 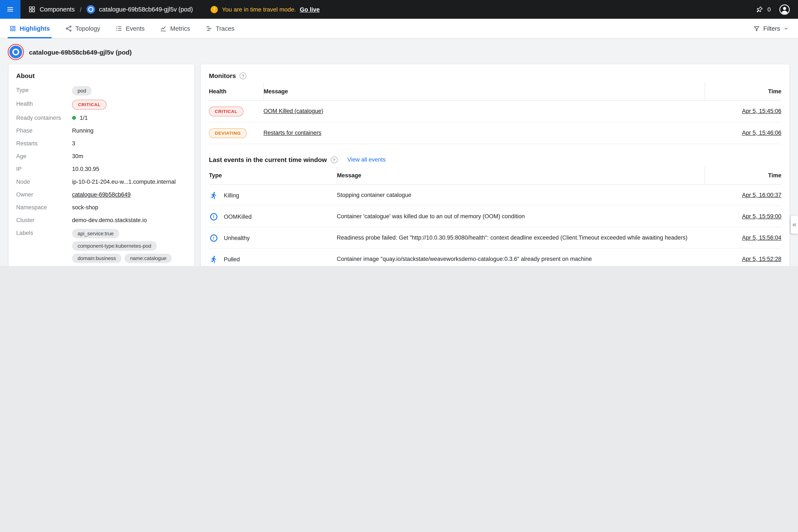 What do you see at coordinates (220, 28) in the screenshot?
I see `tab-traces: Traces` at bounding box center [220, 28].